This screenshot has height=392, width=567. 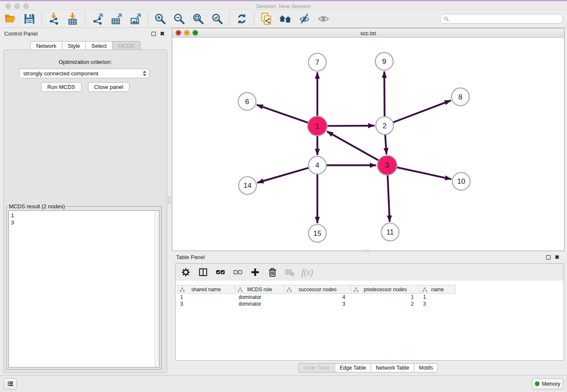 What do you see at coordinates (285, 19) in the screenshot?
I see `first-neighbors-icon` at bounding box center [285, 19].